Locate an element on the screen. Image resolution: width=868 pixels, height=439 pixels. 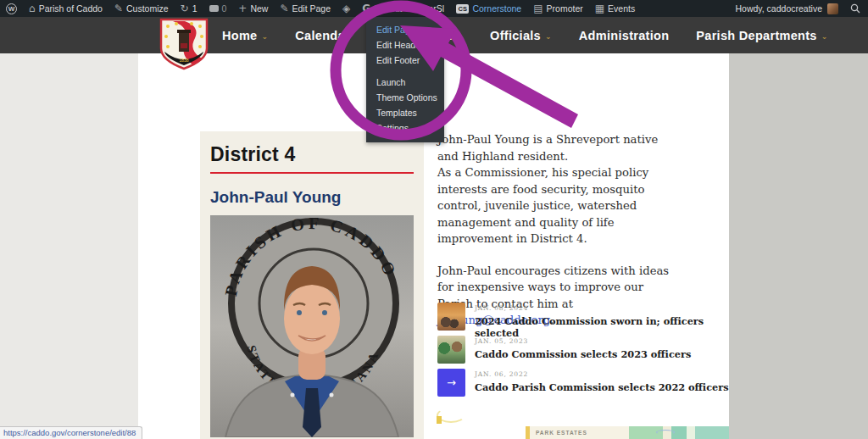
menu-item-settings: Settings is located at coordinates (405, 128).